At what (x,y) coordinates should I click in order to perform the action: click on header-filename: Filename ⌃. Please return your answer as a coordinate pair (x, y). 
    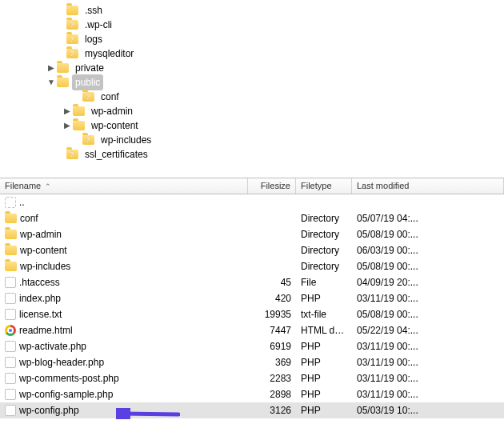
    Looking at the image, I should click on (124, 186).